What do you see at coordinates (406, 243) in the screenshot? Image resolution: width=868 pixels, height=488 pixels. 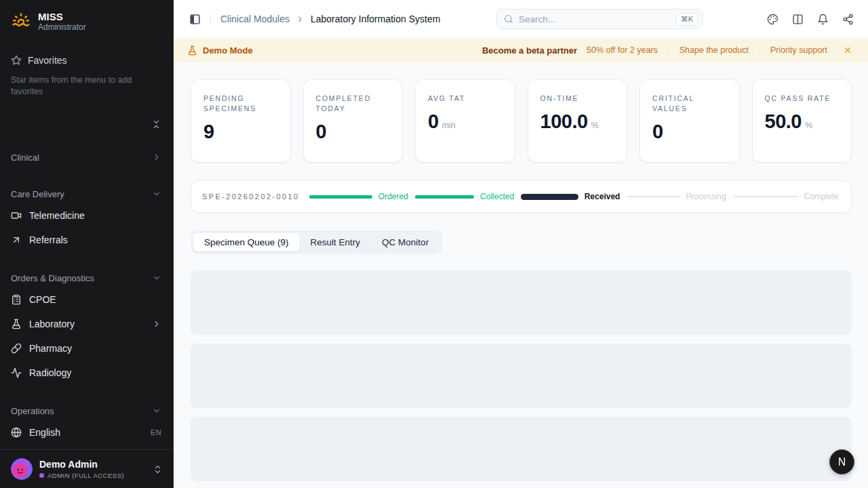 I see `tab-qc-monitor: QC Monitor` at bounding box center [406, 243].